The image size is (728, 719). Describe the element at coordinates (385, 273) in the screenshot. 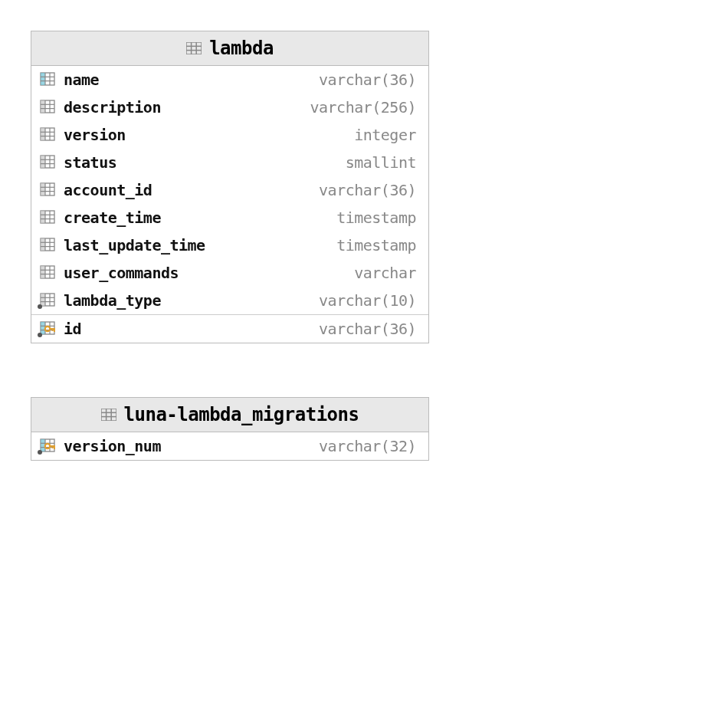

I see `column-type: varchar` at that location.